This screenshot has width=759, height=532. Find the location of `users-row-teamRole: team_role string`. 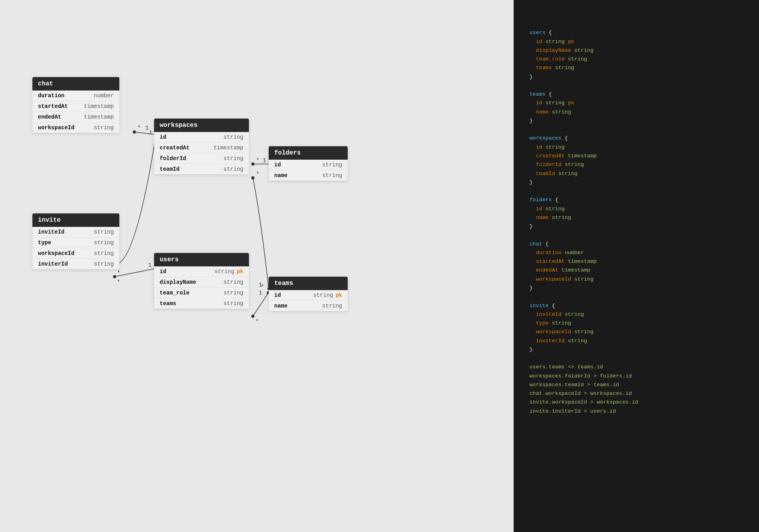

users-row-teamRole: team_role string is located at coordinates (202, 293).